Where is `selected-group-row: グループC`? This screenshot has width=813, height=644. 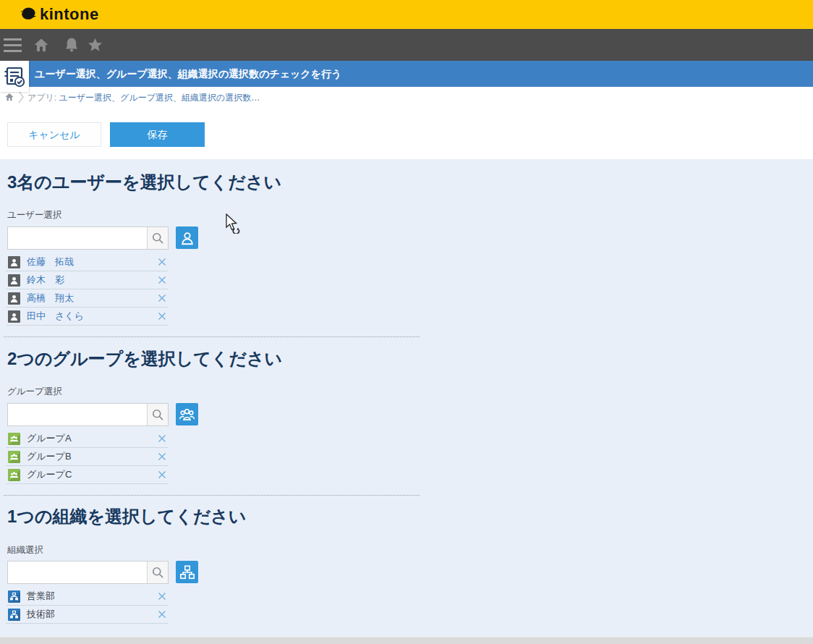
selected-group-row: グループC is located at coordinates (87, 475).